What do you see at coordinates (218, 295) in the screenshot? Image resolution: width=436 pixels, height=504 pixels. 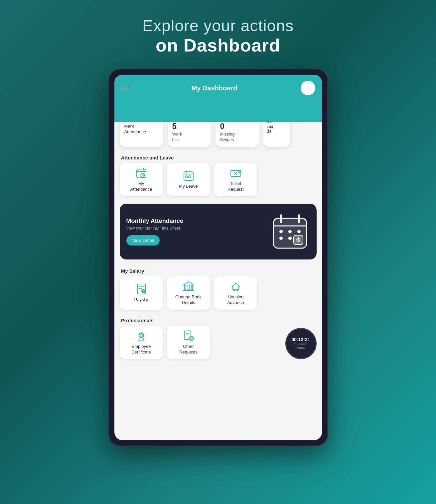 I see `salary-grid: Payslip Change BankDetails` at bounding box center [218, 295].